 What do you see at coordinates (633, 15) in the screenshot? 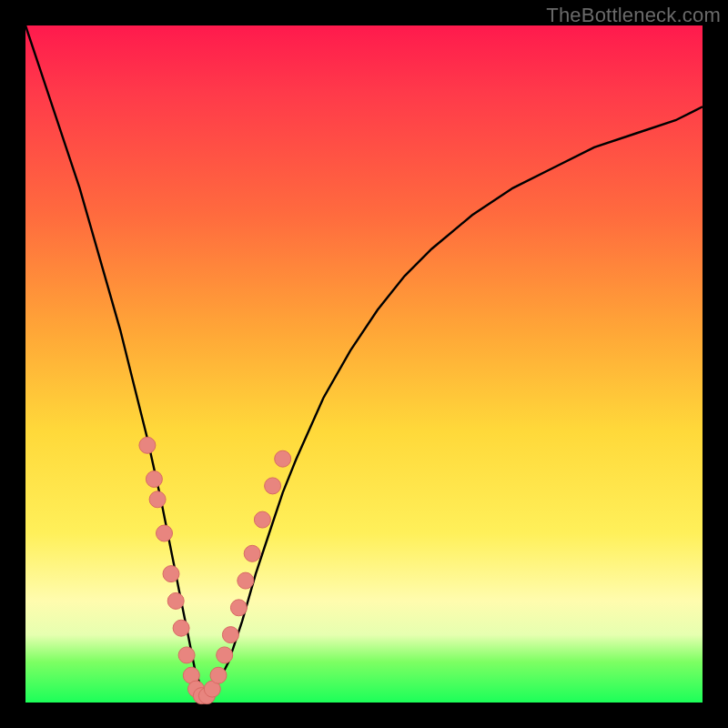
I see `watermark-text: TheBottleneck.com` at bounding box center [633, 15].